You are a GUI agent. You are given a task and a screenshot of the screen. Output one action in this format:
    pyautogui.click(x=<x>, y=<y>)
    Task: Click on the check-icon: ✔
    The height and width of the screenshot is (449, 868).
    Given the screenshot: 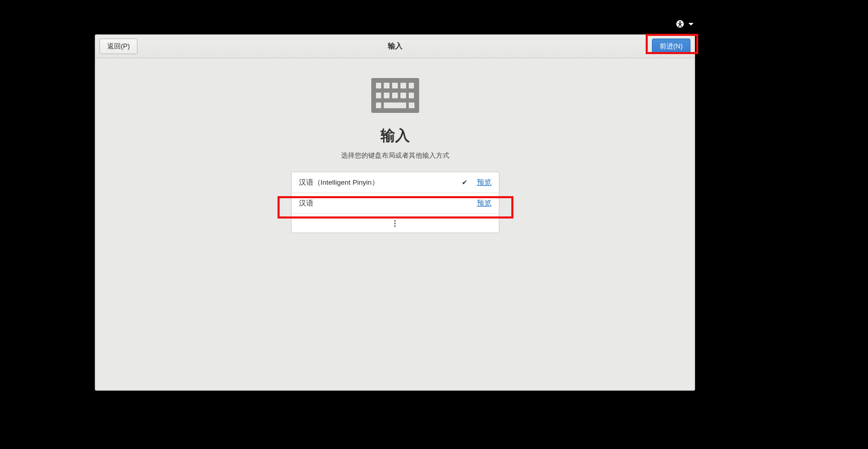 What is the action you would take?
    pyautogui.click(x=464, y=182)
    